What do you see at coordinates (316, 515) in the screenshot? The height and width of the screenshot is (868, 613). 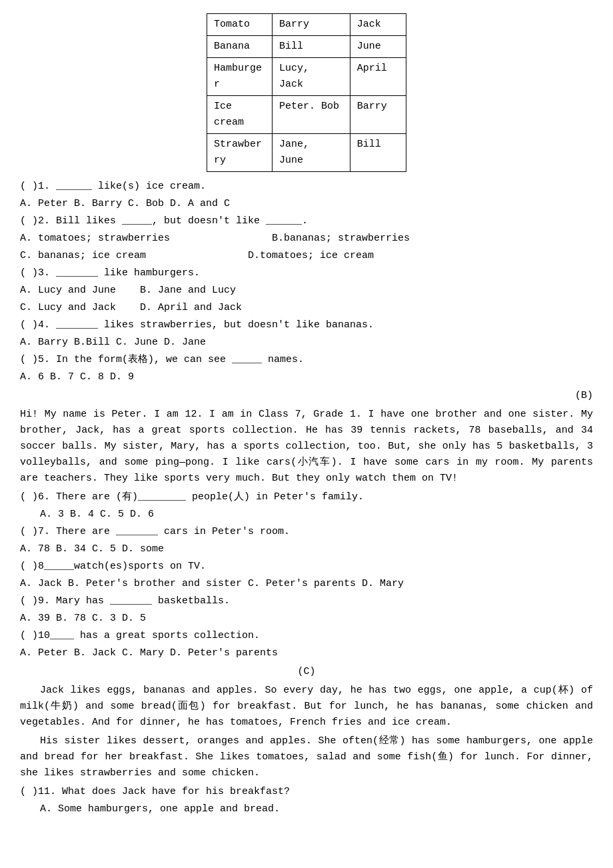 I see `question-6-options: A. 3 B. 4 C. 5 D. 6` at bounding box center [316, 515].